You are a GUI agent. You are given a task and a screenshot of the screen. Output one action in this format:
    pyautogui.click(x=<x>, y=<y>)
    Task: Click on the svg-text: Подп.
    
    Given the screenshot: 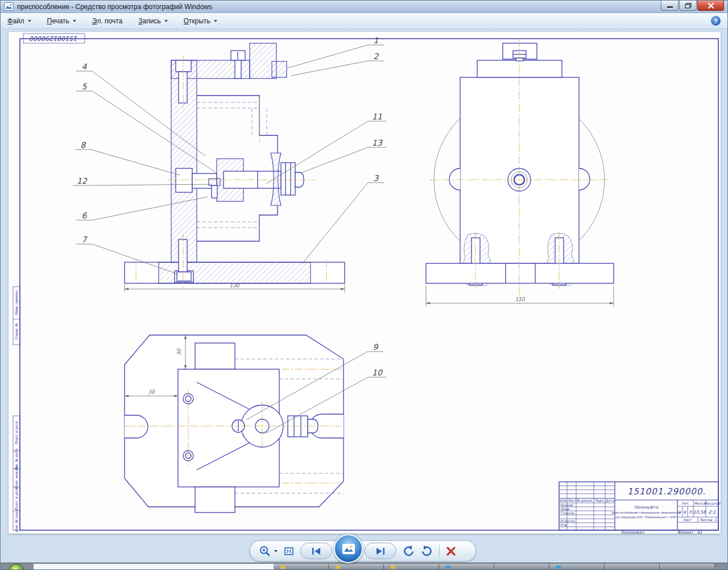 What is the action you would take?
    pyautogui.click(x=599, y=501)
    